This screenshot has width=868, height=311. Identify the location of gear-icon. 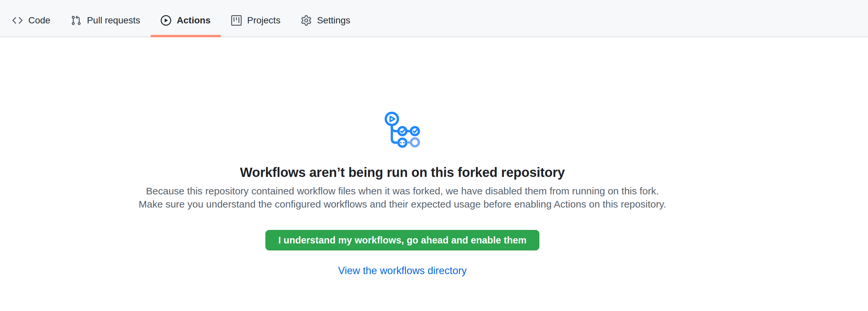
(306, 20).